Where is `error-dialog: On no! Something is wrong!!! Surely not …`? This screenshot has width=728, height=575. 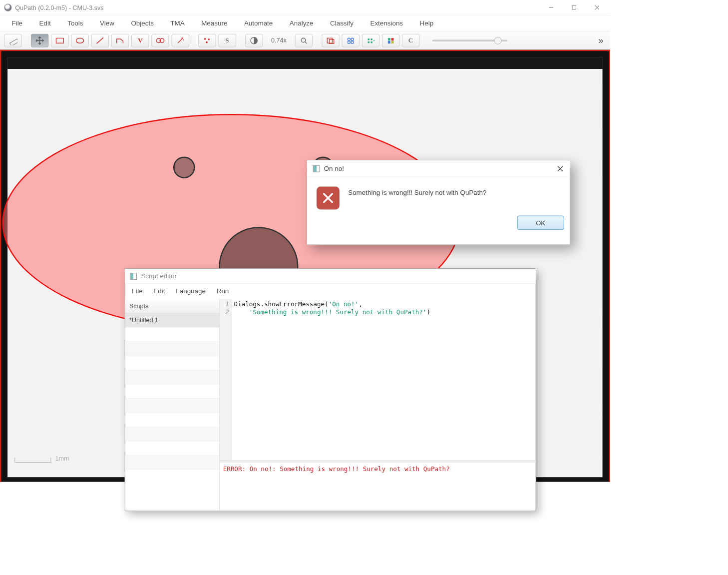 error-dialog: On no! Something is wrong!!! Surely not … is located at coordinates (438, 202).